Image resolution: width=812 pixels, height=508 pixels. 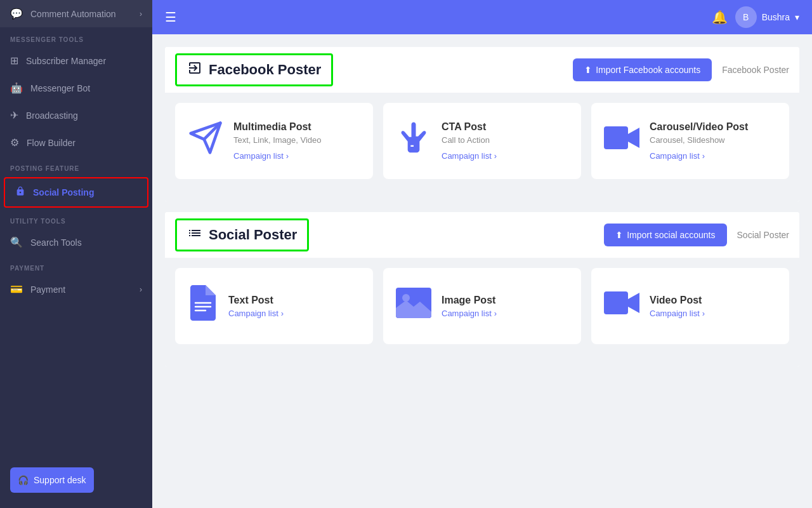 I want to click on image-post-campaign-link: Campaign list ›, so click(x=469, y=314).